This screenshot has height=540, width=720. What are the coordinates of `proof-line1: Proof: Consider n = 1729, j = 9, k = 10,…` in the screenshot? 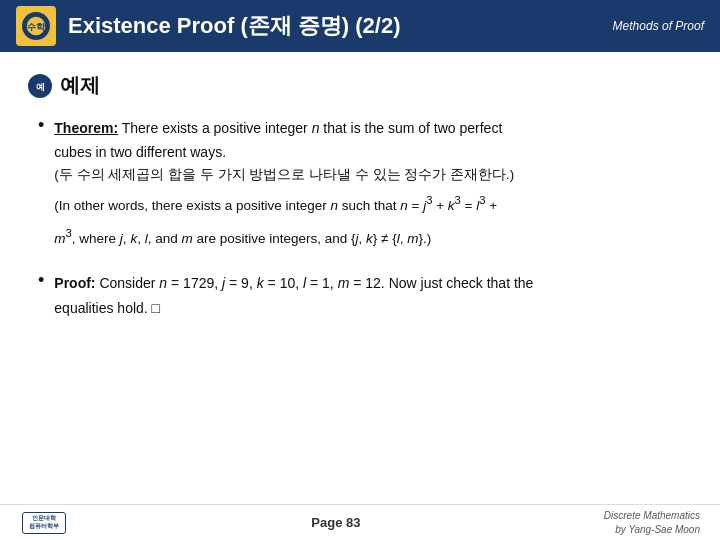 It's located at (373, 283).